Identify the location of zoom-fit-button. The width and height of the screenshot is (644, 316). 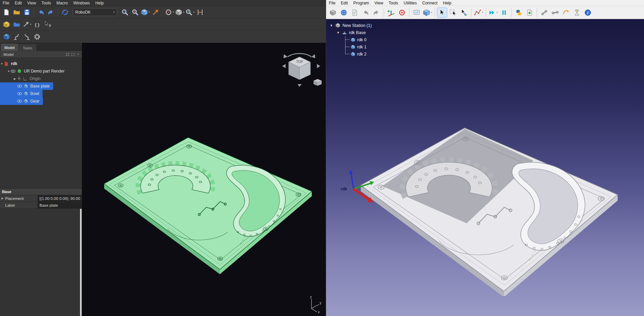
(125, 12).